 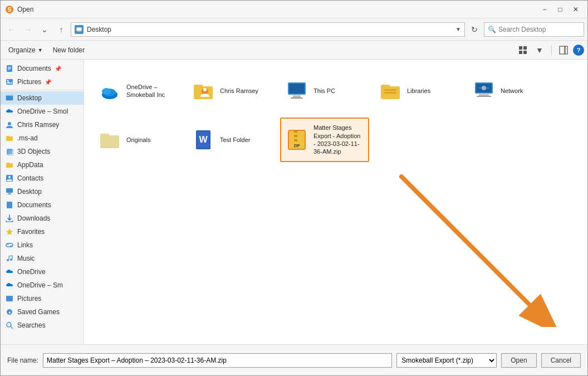 I want to click on maximize-button: □, so click(x=560, y=9).